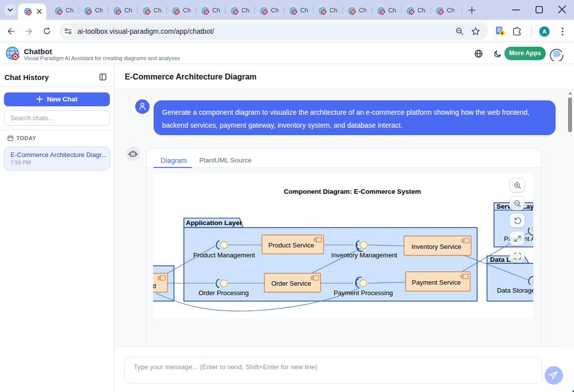 This screenshot has width=574, height=392. I want to click on svg-text: Inventory Service, so click(436, 246).